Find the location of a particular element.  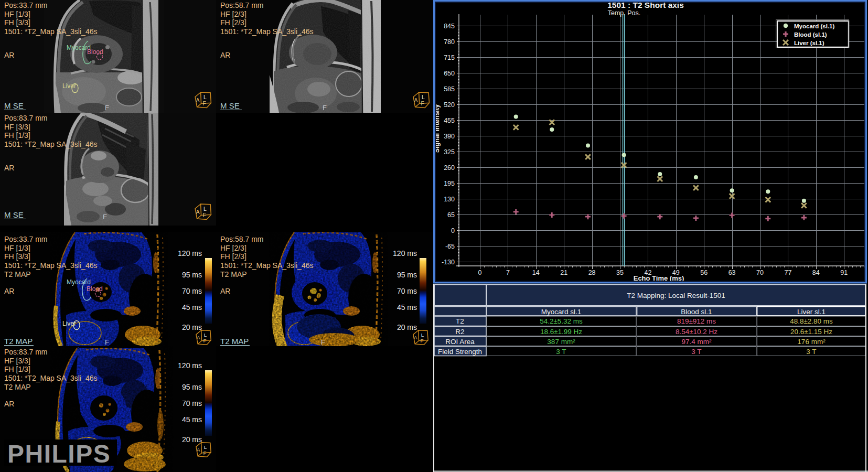

svg-text: 3 T is located at coordinates (811, 351).